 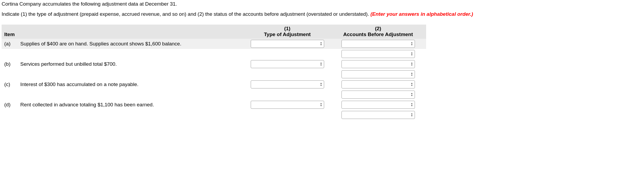 I want to click on accounts-select-b1: ▲▼, so click(x=378, y=64).